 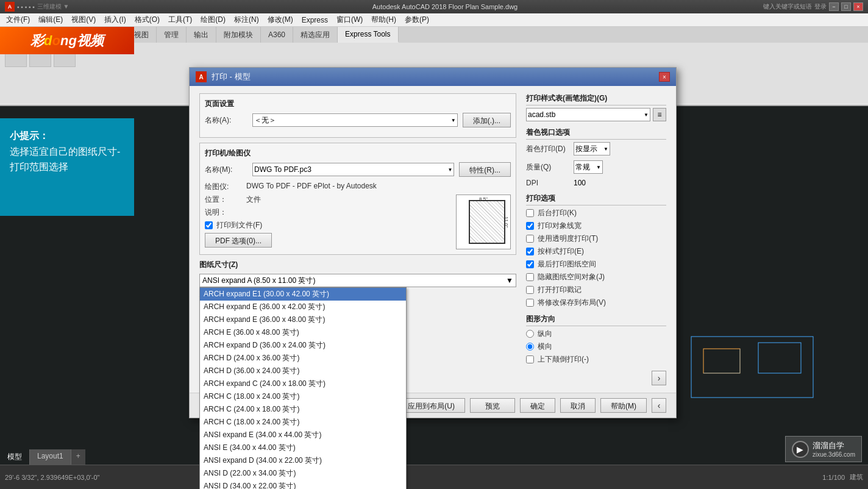 I want to click on landscape-label: 横向, so click(x=545, y=346).